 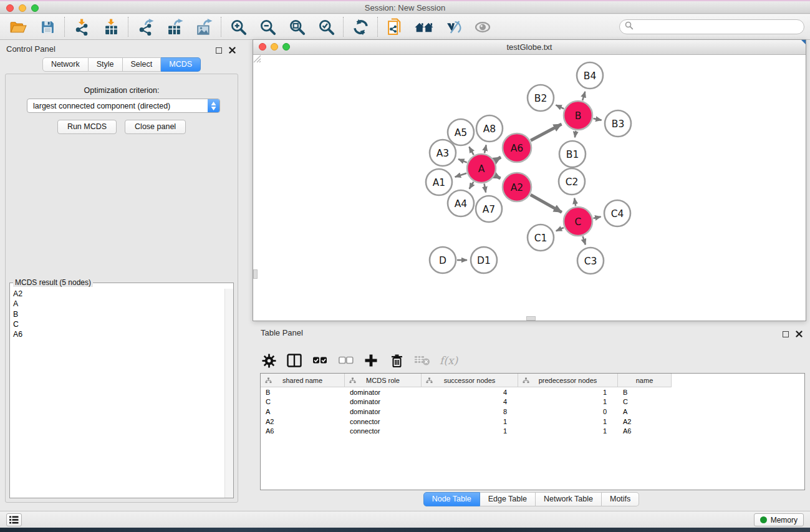 I want to click on search-box, so click(x=712, y=27).